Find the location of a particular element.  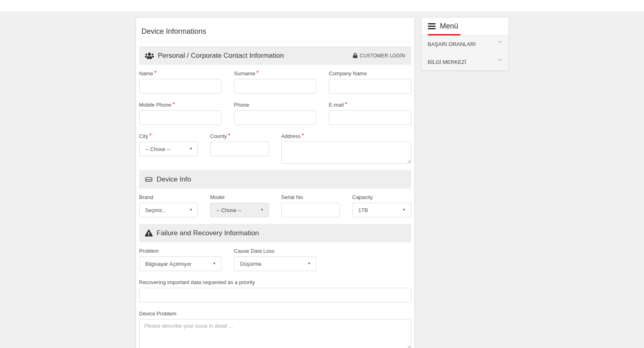

field-brand: Brand Seçiniz.. ▼ is located at coordinates (169, 206).